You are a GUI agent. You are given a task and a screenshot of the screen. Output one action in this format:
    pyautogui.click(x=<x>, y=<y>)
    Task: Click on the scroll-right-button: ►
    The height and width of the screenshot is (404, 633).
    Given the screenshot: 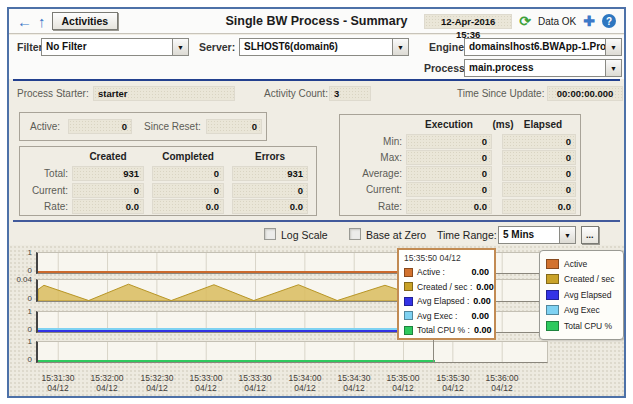 What is the action you would take?
    pyautogui.click(x=555, y=397)
    